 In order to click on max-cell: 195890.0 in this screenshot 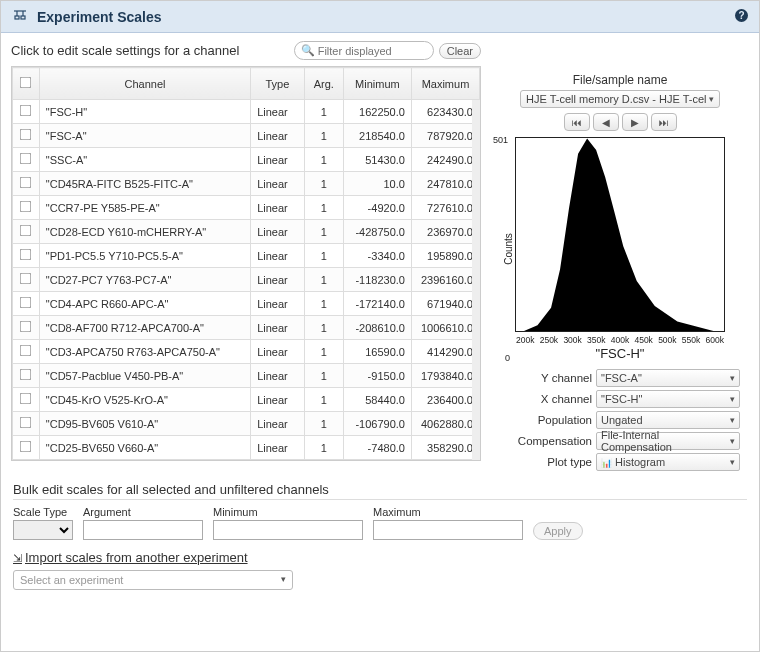, I will do `click(445, 256)`.